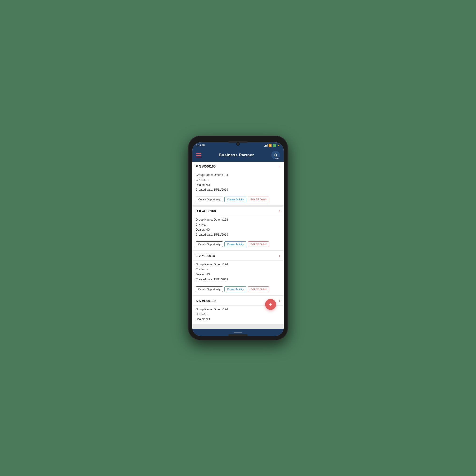  What do you see at coordinates (277, 159) in the screenshot?
I see `search-badge: 0001` at bounding box center [277, 159].